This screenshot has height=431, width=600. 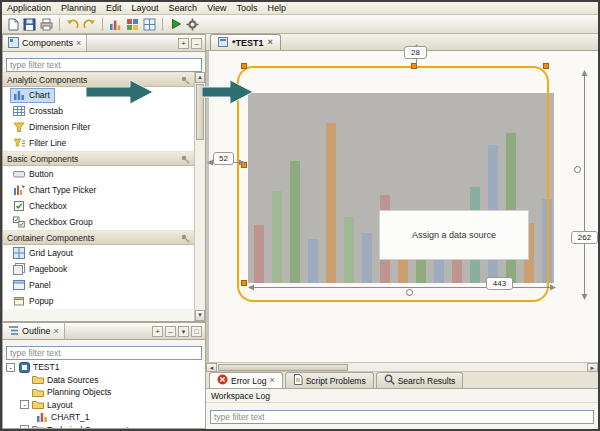 What do you see at coordinates (18, 174) in the screenshot?
I see `button-icon` at bounding box center [18, 174].